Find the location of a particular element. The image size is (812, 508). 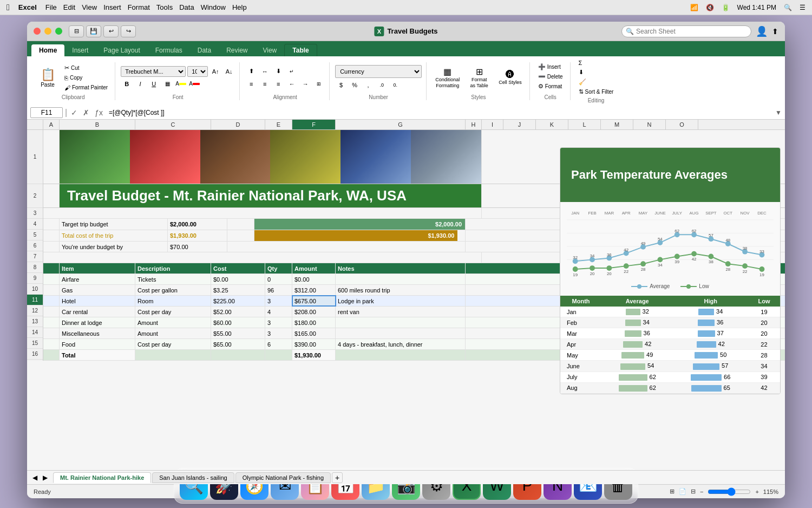

page-layout-icon: 📄 is located at coordinates (683, 492).